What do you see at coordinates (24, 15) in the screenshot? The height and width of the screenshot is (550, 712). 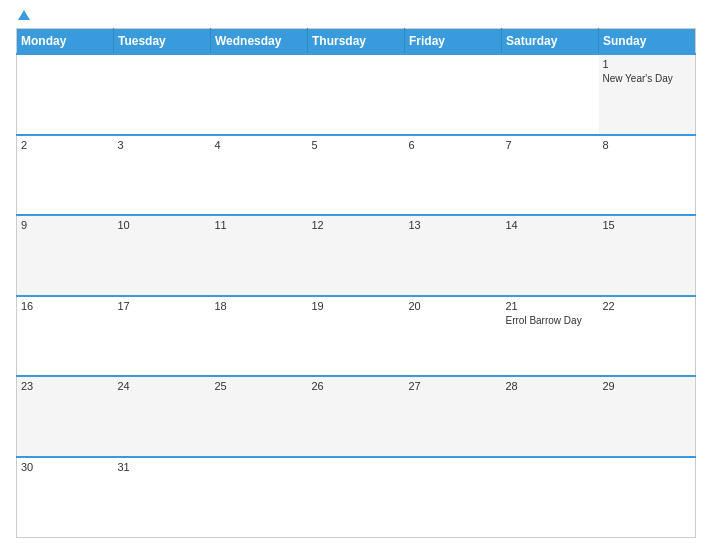 I see `logo-triangle-icon` at bounding box center [24, 15].